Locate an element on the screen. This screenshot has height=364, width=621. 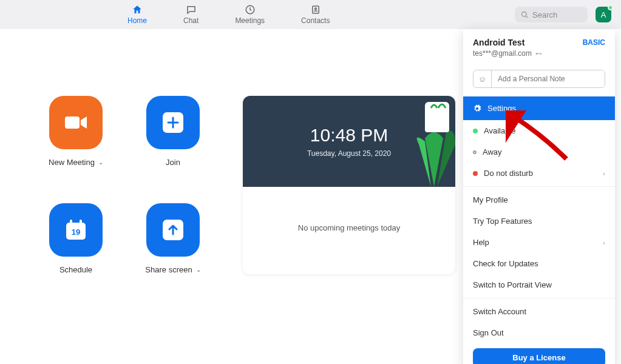
chat-icon is located at coordinates (191, 10).